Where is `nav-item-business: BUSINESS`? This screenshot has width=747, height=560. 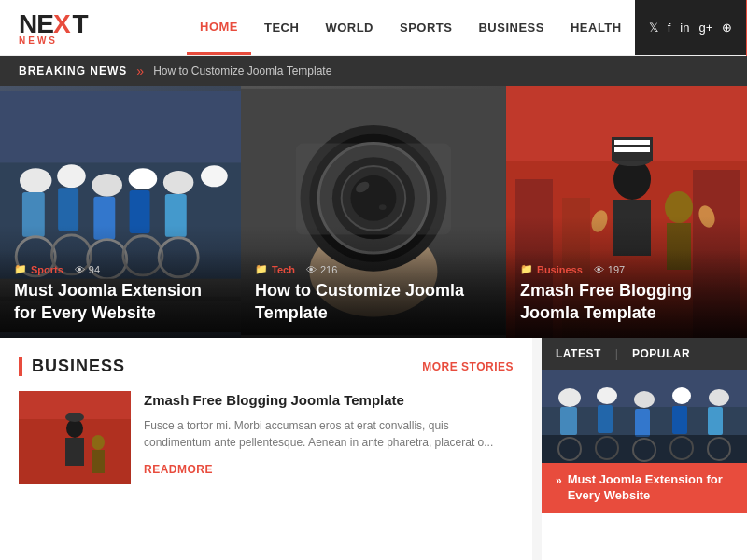
nav-item-business: BUSINESS is located at coordinates (511, 28).